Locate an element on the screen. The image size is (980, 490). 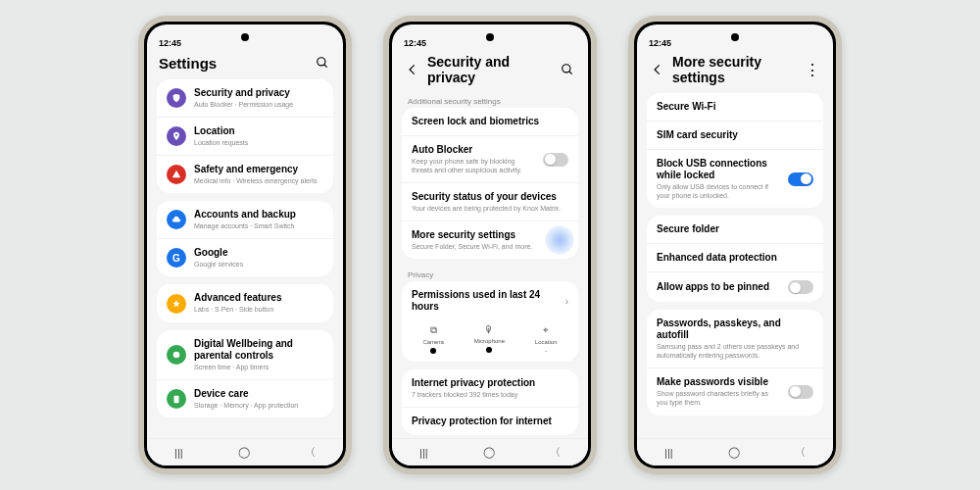
settings-row: Digital Wellbeing and parental controlsS… is located at coordinates (245, 355).